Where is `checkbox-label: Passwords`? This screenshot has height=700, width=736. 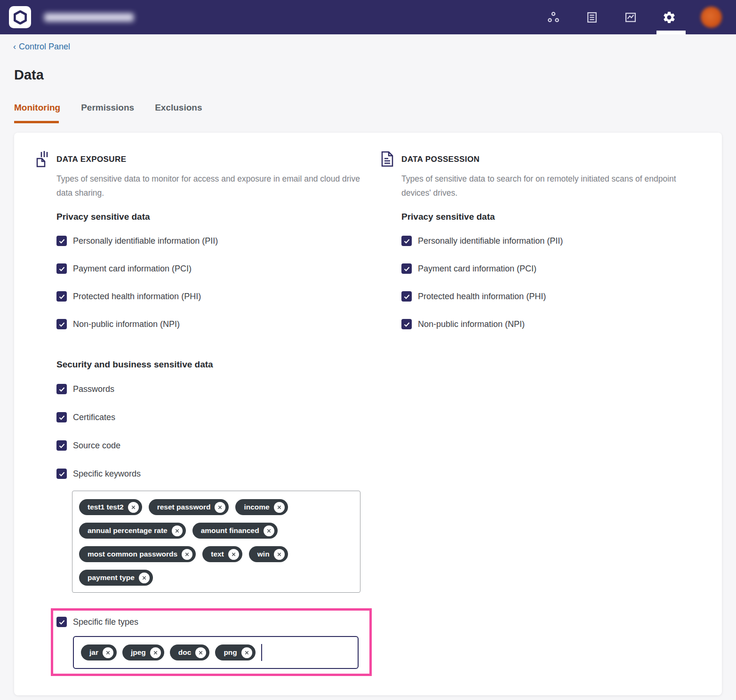
checkbox-label: Passwords is located at coordinates (94, 390).